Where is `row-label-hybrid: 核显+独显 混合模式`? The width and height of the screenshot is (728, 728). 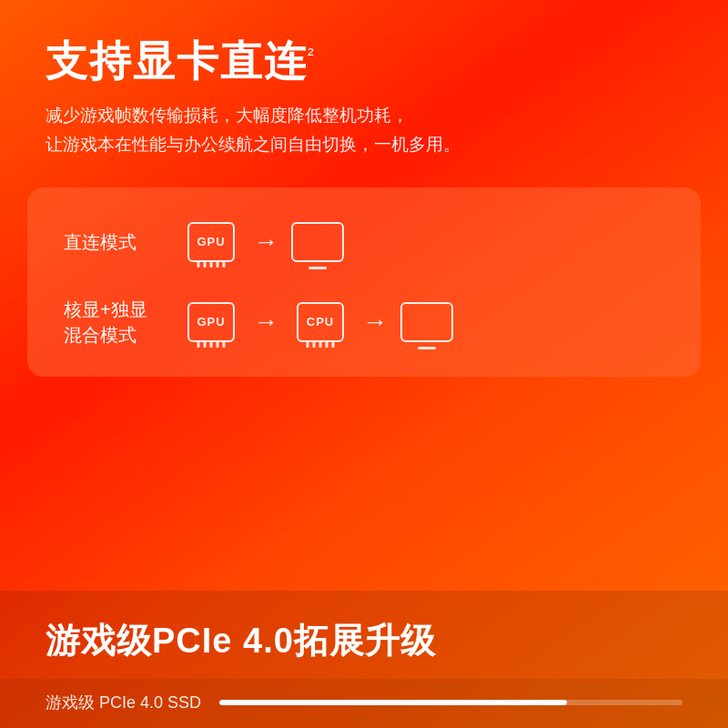
row-label-hybrid: 核显+独显 混合模式 is located at coordinates (114, 322).